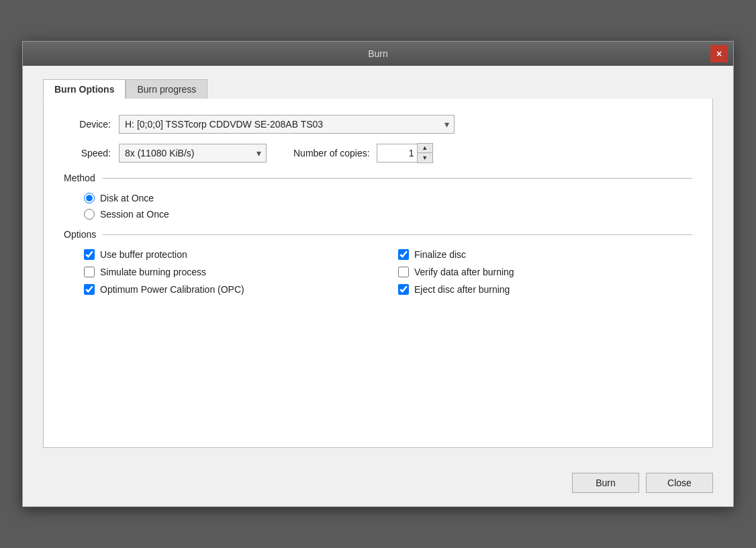 This screenshot has width=756, height=548. What do you see at coordinates (404, 289) in the screenshot?
I see `eject-disc-checkbox` at bounding box center [404, 289].